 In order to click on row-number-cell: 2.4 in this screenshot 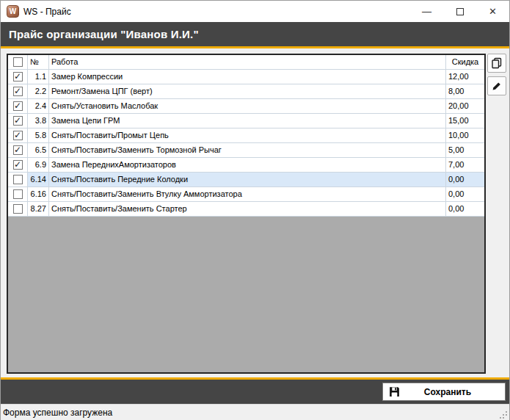, I will do `click(38, 106)`.